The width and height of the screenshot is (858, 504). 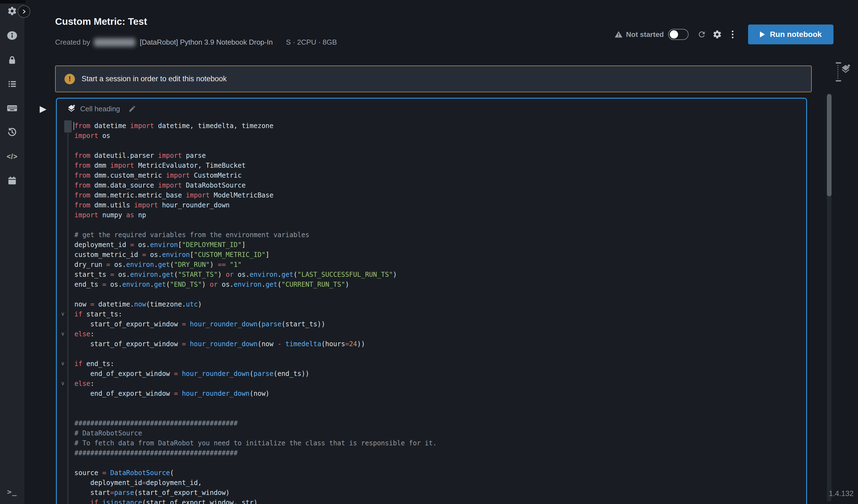 I want to click on sidebar: </> >_, so click(x=12, y=252).